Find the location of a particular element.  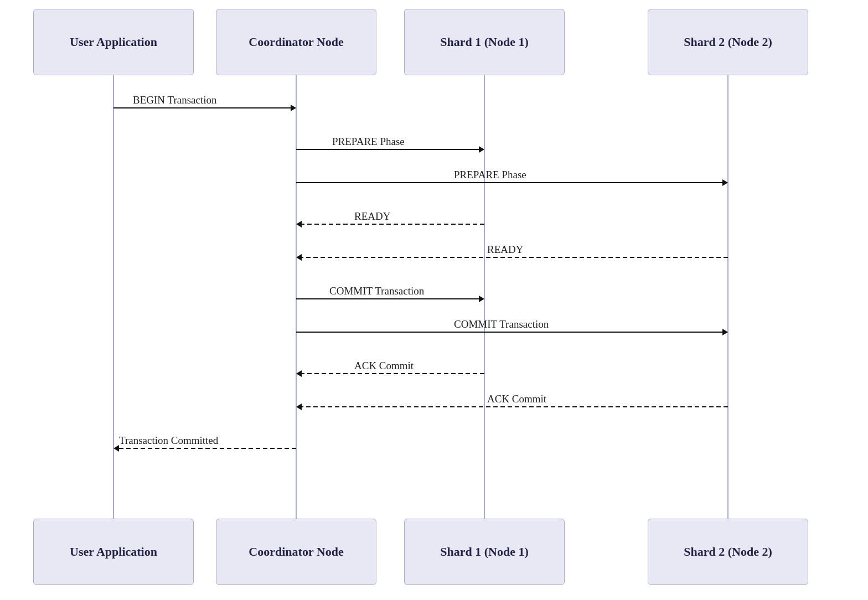

msg-committed: Transaction Committed is located at coordinates (168, 441).